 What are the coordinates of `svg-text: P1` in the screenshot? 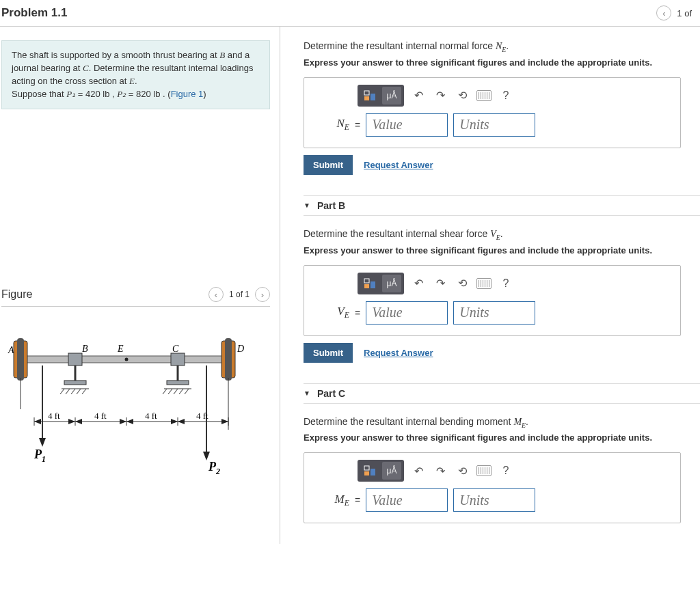 It's located at (40, 456).